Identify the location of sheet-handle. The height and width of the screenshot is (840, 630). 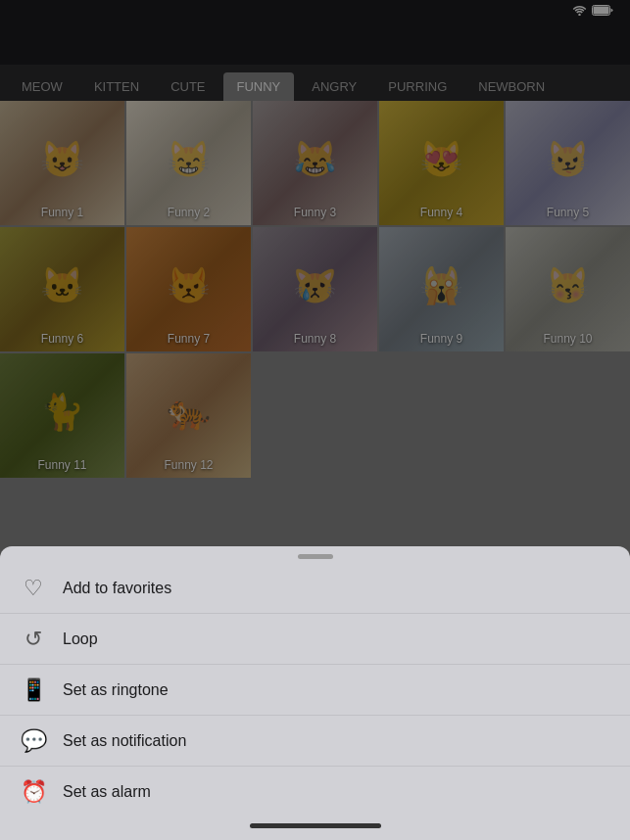
(315, 556).